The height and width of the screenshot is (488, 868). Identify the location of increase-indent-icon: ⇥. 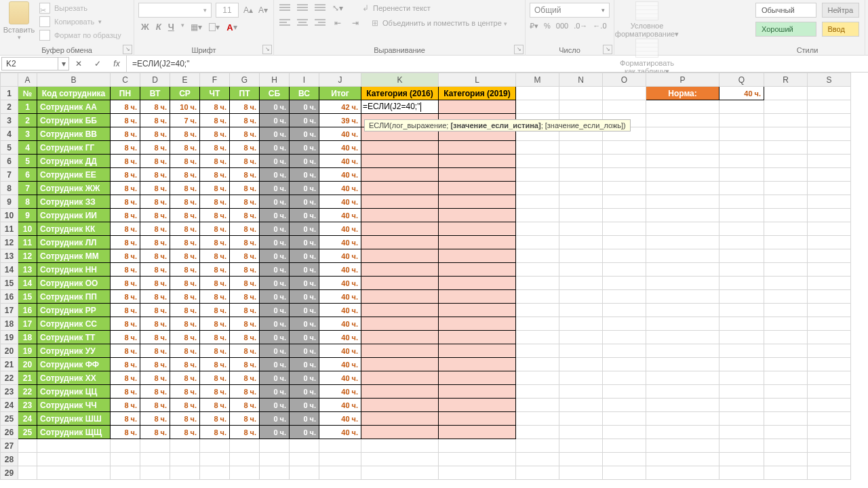
(355, 23).